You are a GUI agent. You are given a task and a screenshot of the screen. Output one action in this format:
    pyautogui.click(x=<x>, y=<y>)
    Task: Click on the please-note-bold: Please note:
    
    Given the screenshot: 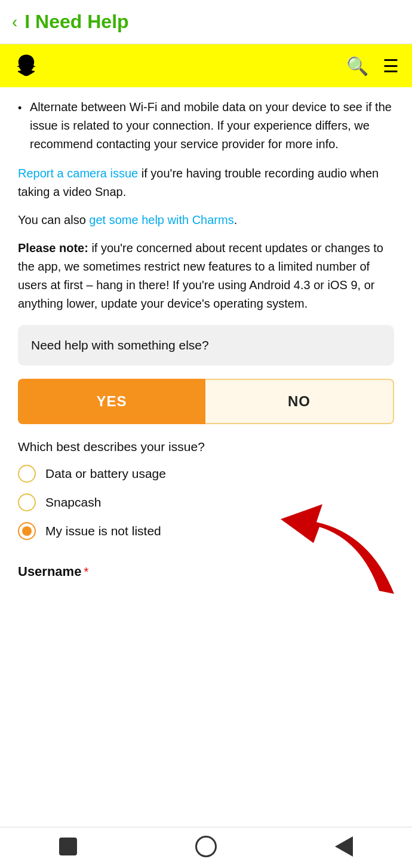 What is the action you would take?
    pyautogui.click(x=53, y=248)
    